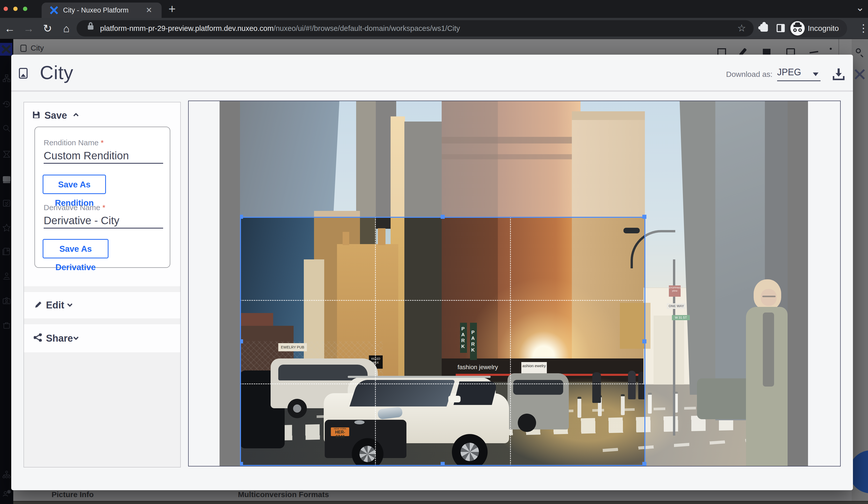 The height and width of the screenshot is (504, 868). I want to click on extensions-icon, so click(764, 28).